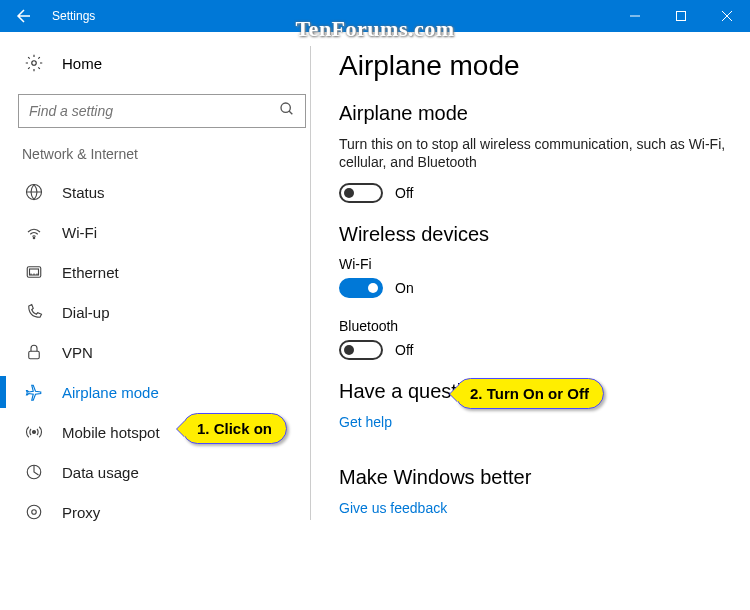  I want to click on wifi-label: Wi-Fi, so click(534, 264).